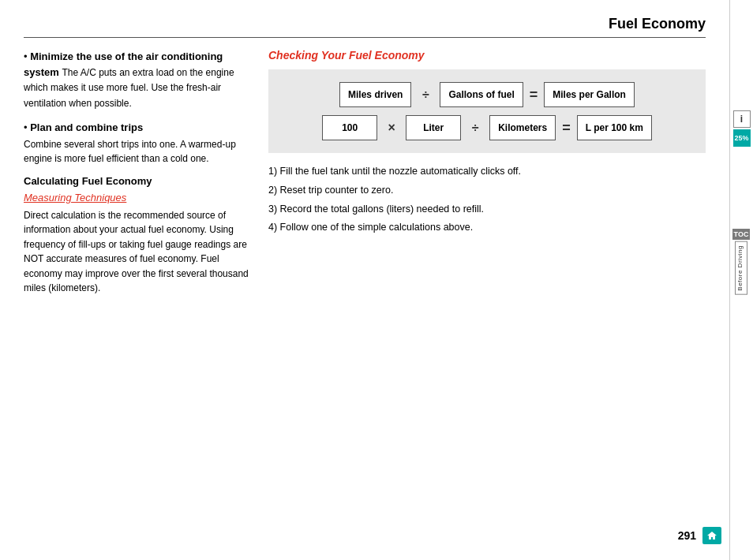  I want to click on step-1: 1) Fill the fuel tank until the nozzle a…, so click(487, 172).